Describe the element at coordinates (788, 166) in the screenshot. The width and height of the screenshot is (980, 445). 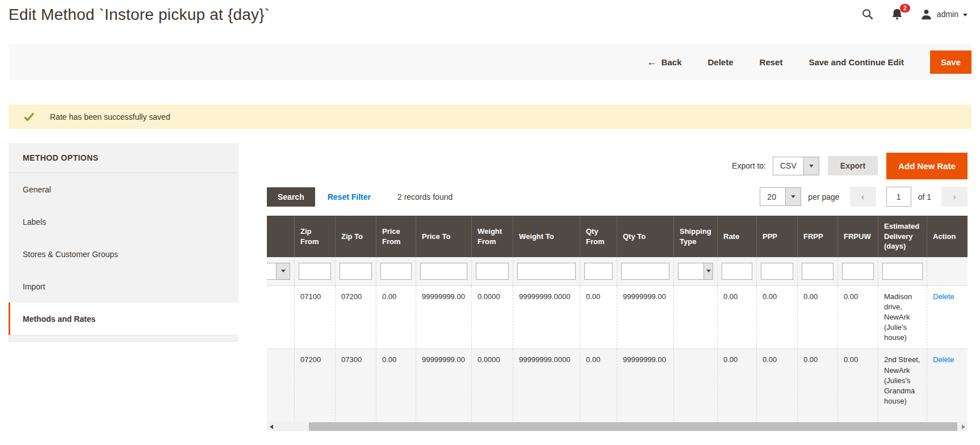
I see `export-format-value: CSV` at that location.